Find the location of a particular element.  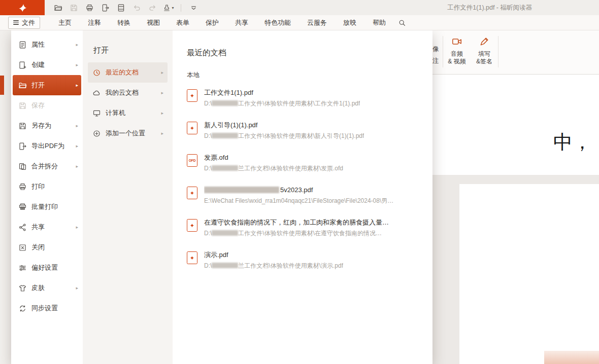

export-pdf-icon is located at coordinates (22, 146).